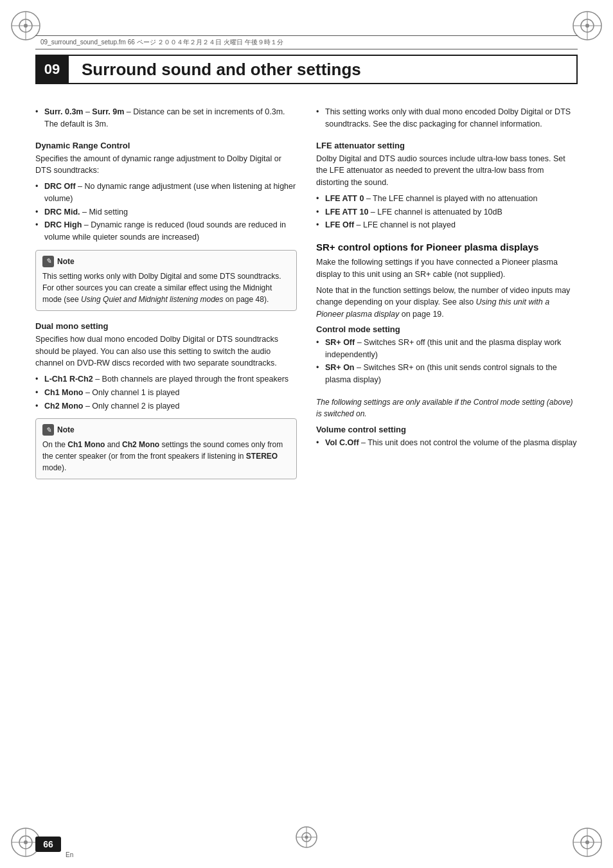  What do you see at coordinates (447, 269) in the screenshot?
I see `sr-plus-body1: Make the following settings if you have …` at bounding box center [447, 269].